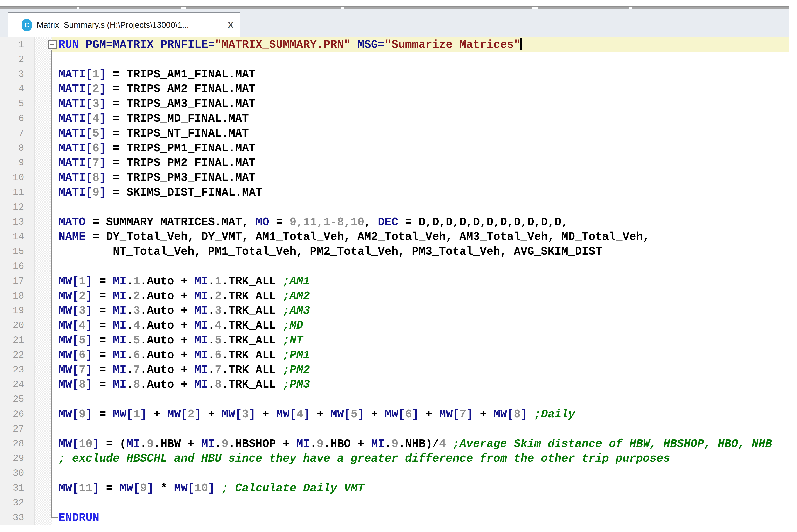 The height and width of the screenshot is (532, 797). Describe the element at coordinates (231, 25) in the screenshot. I see `tab-close-icon: X` at that location.